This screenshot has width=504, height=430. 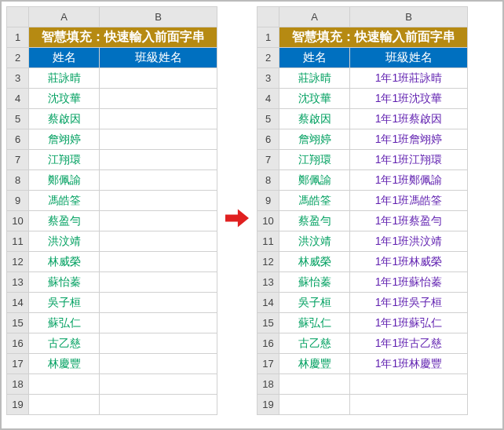 I want to click on class-name-cell: 1年1班蘇弘仁, so click(x=409, y=323).